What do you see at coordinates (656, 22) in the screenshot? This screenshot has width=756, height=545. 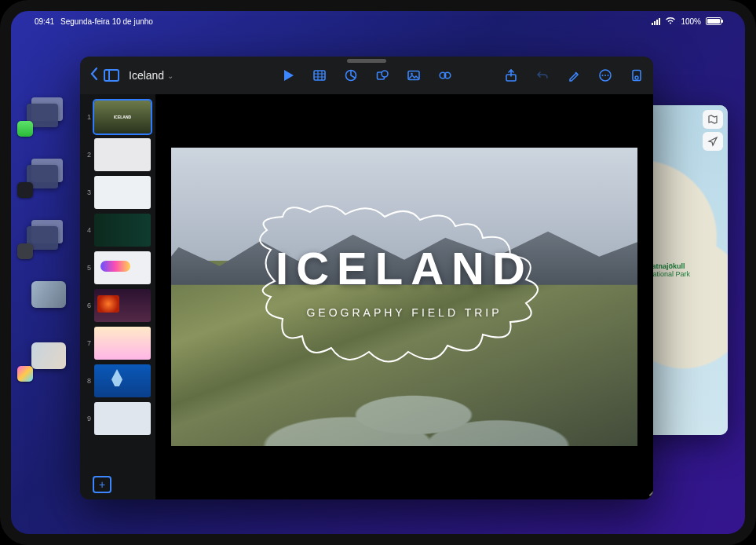 I see `cellular-icon` at bounding box center [656, 22].